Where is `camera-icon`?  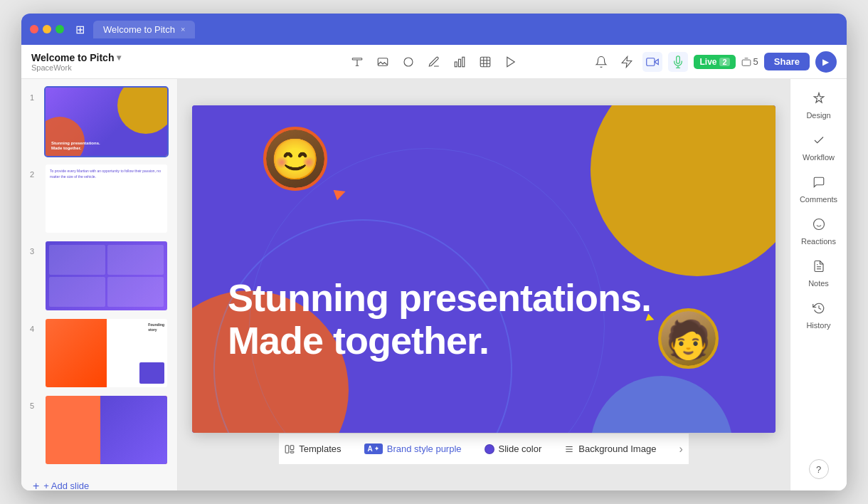
camera-icon is located at coordinates (652, 62).